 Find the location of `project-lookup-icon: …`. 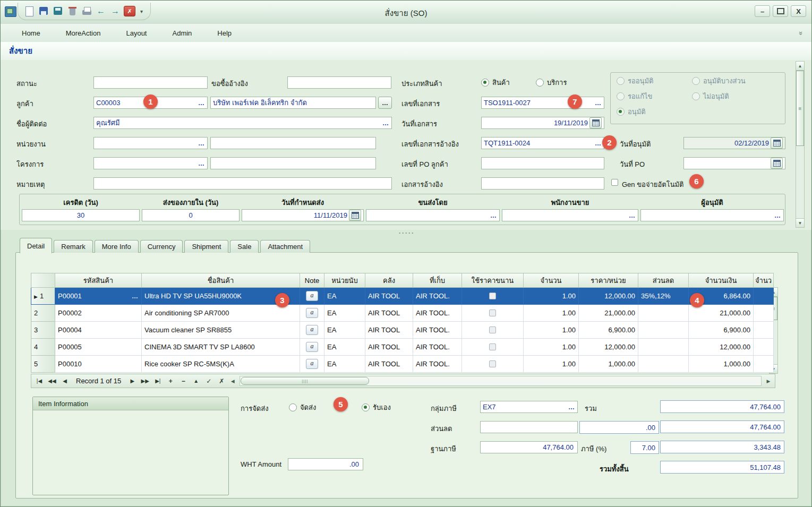

project-lookup-icon: … is located at coordinates (201, 164).